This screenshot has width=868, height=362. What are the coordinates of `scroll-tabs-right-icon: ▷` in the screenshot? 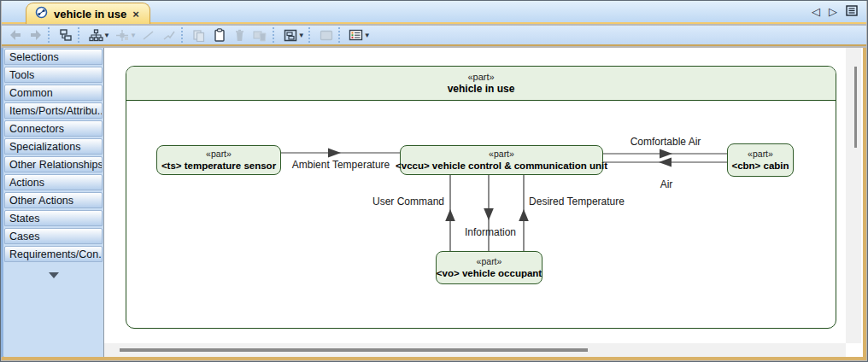 It's located at (833, 12).